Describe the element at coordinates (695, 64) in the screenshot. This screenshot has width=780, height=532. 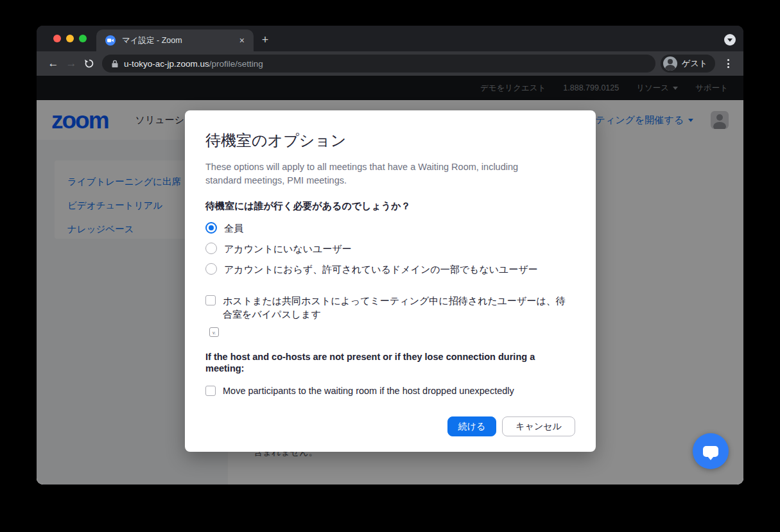
I see `guest-label: ゲスト` at that location.